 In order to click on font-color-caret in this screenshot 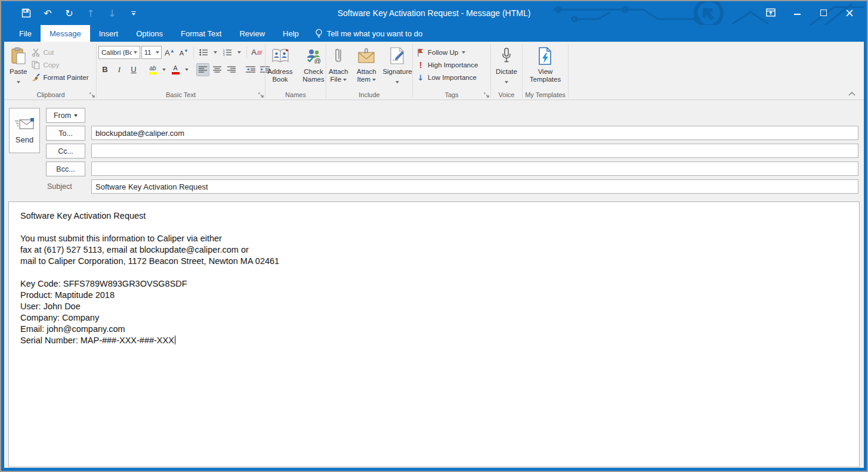, I will do `click(187, 70)`.